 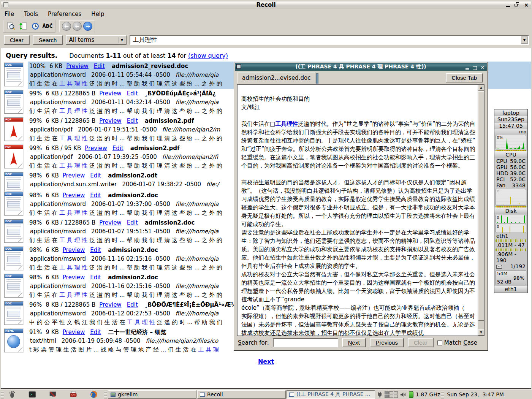 I want to click on menu-help: Help, so click(x=98, y=14).